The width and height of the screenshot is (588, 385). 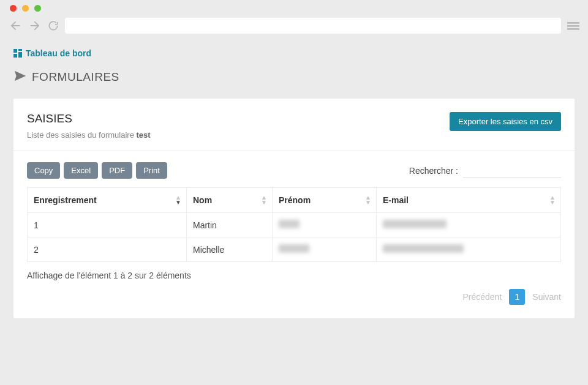 I want to click on card-subtitle: Liste des saisies du formulaire test, so click(x=89, y=135).